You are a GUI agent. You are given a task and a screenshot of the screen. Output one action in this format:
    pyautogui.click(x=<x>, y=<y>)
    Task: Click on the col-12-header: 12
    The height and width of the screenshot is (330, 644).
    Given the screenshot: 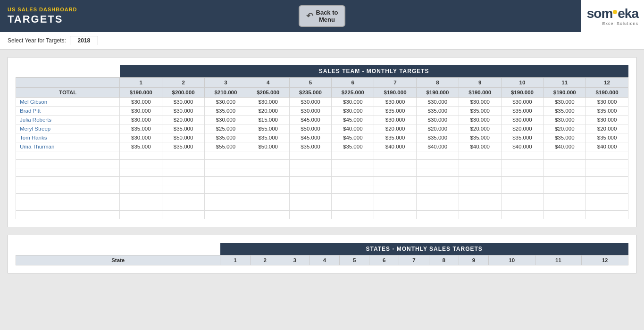 What is the action you would take?
    pyautogui.click(x=607, y=83)
    